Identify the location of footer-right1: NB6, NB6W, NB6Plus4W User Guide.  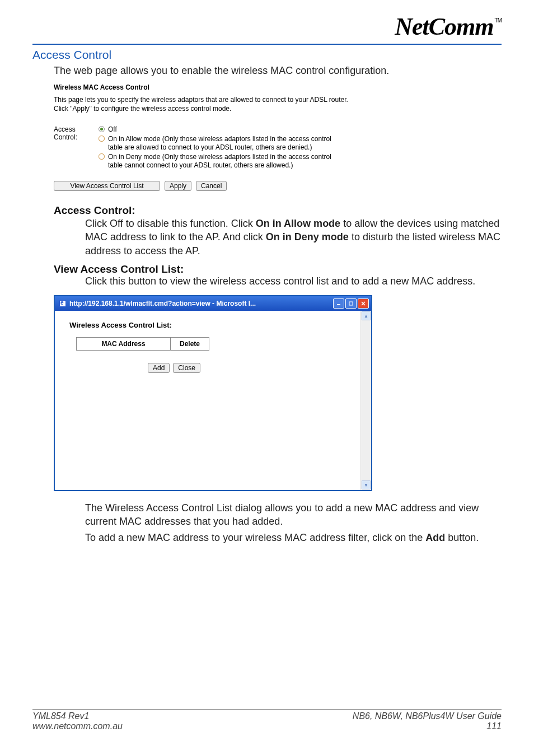
(427, 716).